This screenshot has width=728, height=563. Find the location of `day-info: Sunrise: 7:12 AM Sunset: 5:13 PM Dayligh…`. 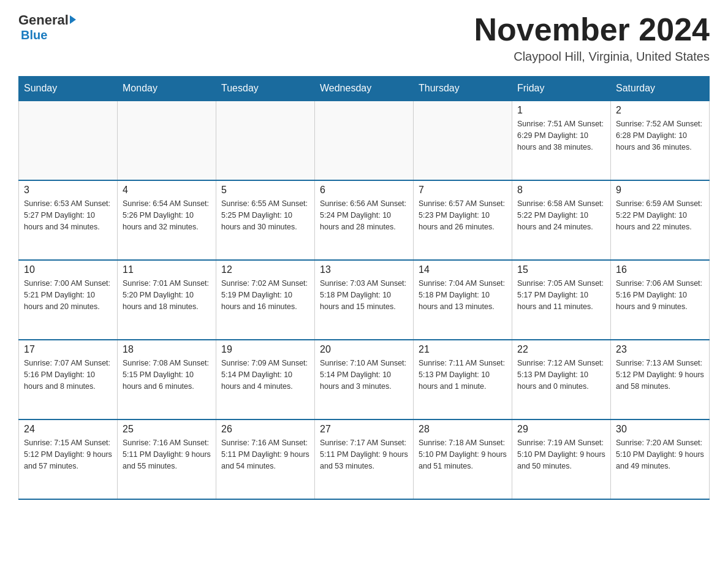

day-info: Sunrise: 7:12 AM Sunset: 5:13 PM Dayligh… is located at coordinates (561, 375).